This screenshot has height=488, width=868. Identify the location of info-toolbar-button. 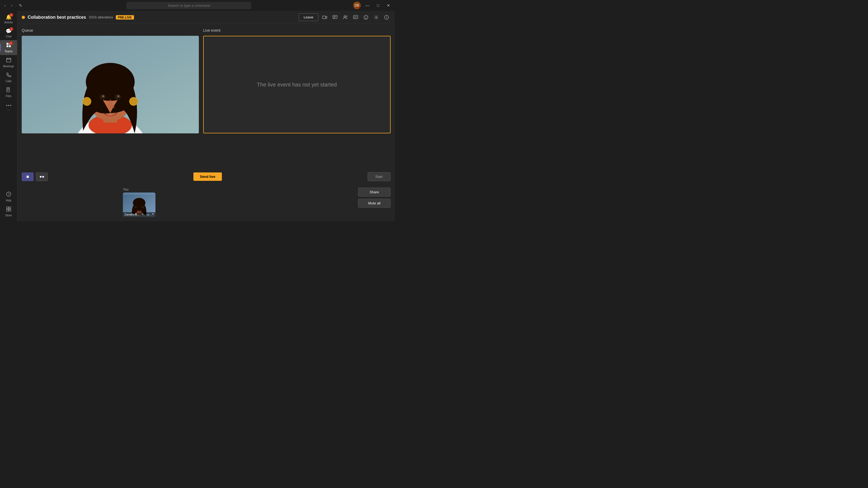
(386, 18).